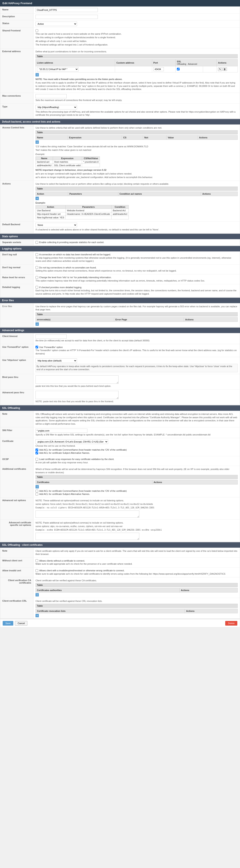 This screenshot has width=240, height=868. What do you see at coordinates (51, 96) in the screenshot?
I see `max-connections-input` at bounding box center [51, 96].